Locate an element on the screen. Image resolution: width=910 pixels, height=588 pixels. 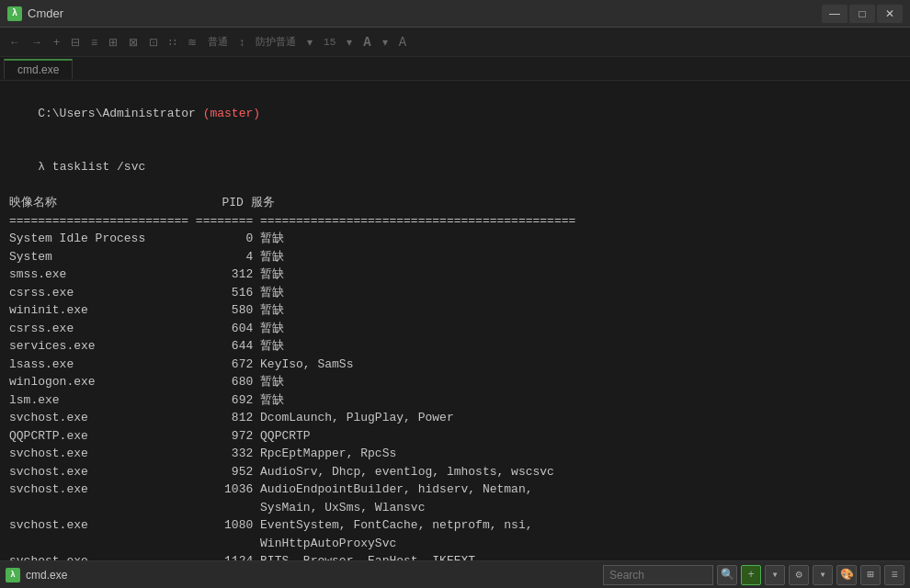
toolbar: ← → + ⊟ ≡ ⊞ ⊠ ⊡ ∷ ≋ 普通 ↕ 防护普通 ▾ 15 ▾ A ▾… is located at coordinates (455, 42).